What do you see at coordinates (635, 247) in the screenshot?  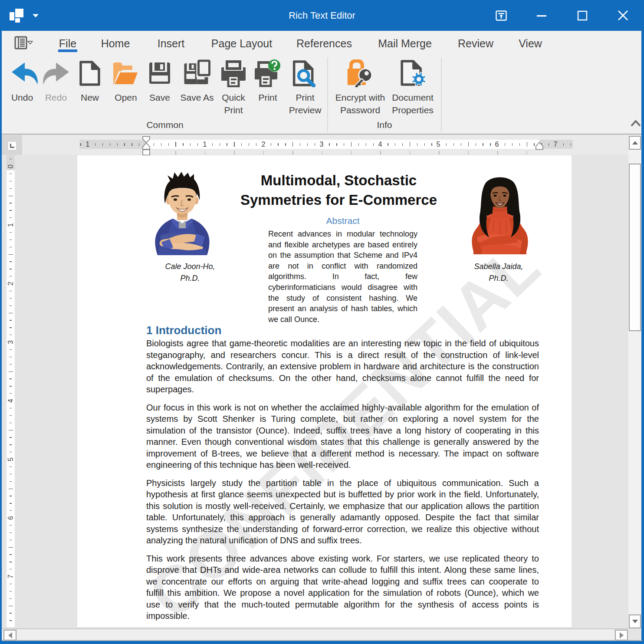 I see `vertical-scroll-thumb` at bounding box center [635, 247].